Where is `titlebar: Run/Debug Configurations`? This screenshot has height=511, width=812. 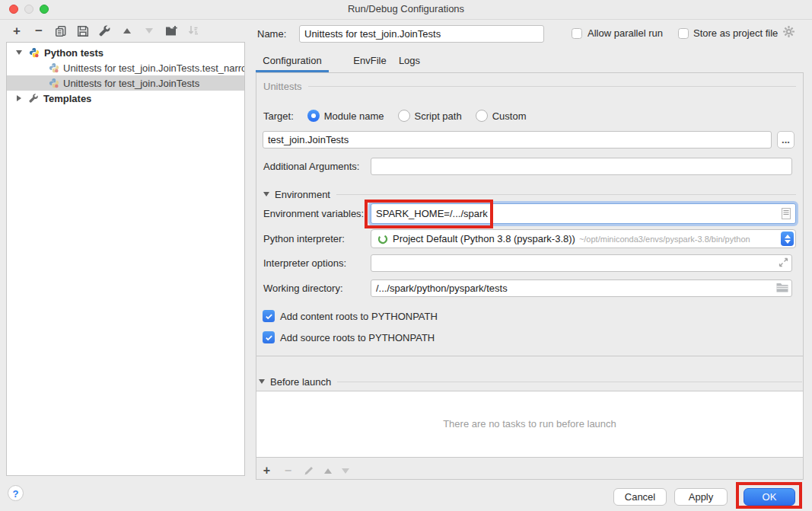
titlebar: Run/Debug Configurations is located at coordinates (406, 10).